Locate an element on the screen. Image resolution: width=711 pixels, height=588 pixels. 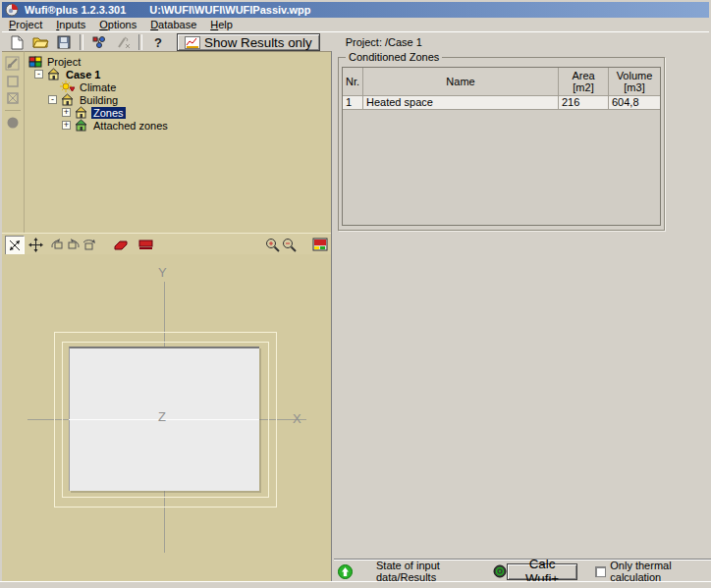
open-folder-icon is located at coordinates (41, 42).